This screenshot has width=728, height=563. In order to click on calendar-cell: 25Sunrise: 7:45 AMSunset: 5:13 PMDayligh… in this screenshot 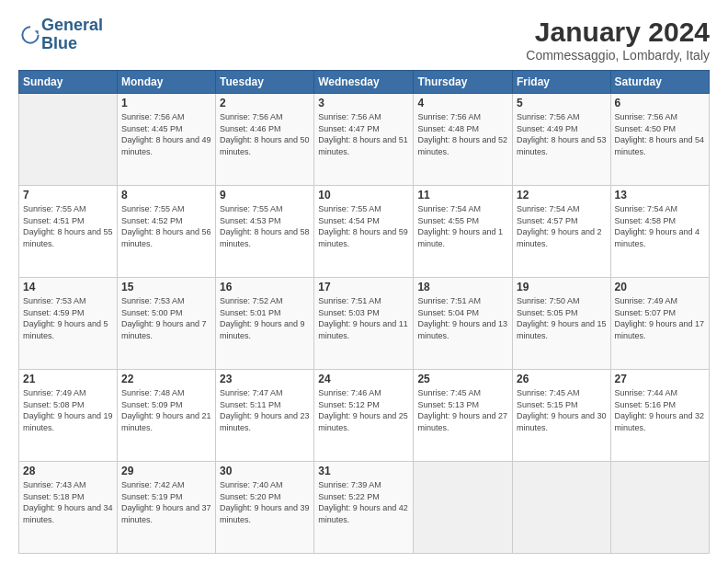, I will do `click(463, 416)`.